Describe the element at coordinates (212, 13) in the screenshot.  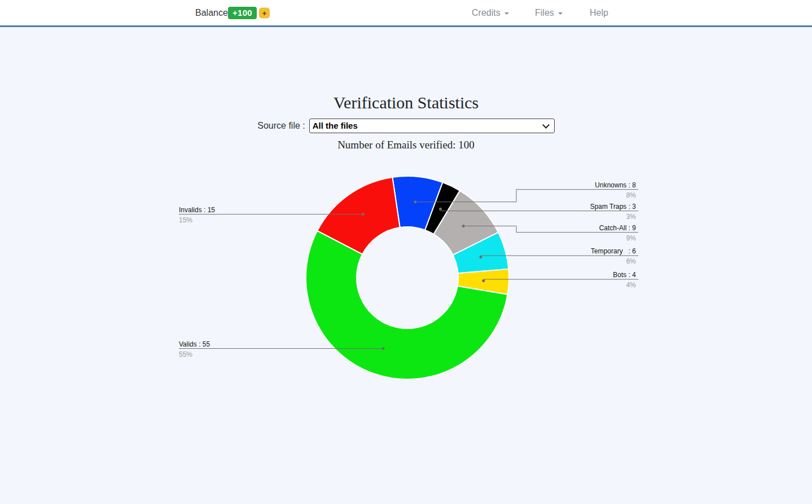
I see `balance-label: Balance` at that location.